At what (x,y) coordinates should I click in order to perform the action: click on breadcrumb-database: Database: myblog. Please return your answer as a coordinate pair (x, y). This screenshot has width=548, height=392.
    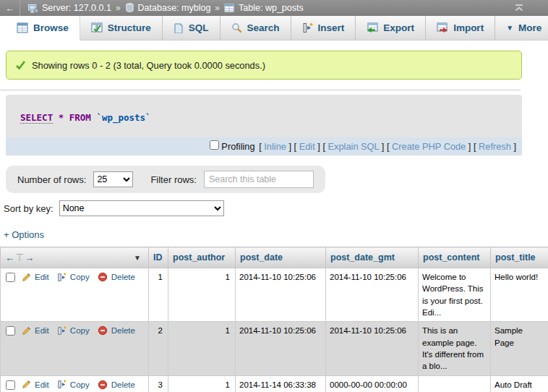
    Looking at the image, I should click on (168, 8).